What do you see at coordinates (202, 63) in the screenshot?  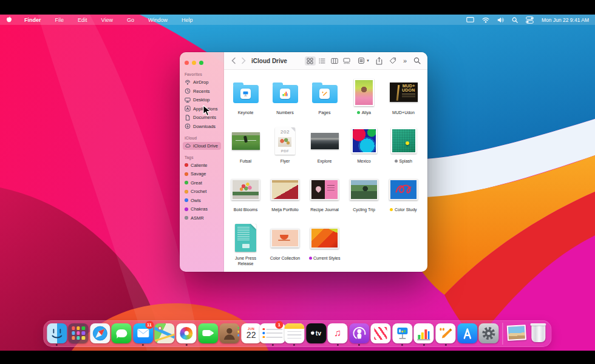 I see `zoom-button` at bounding box center [202, 63].